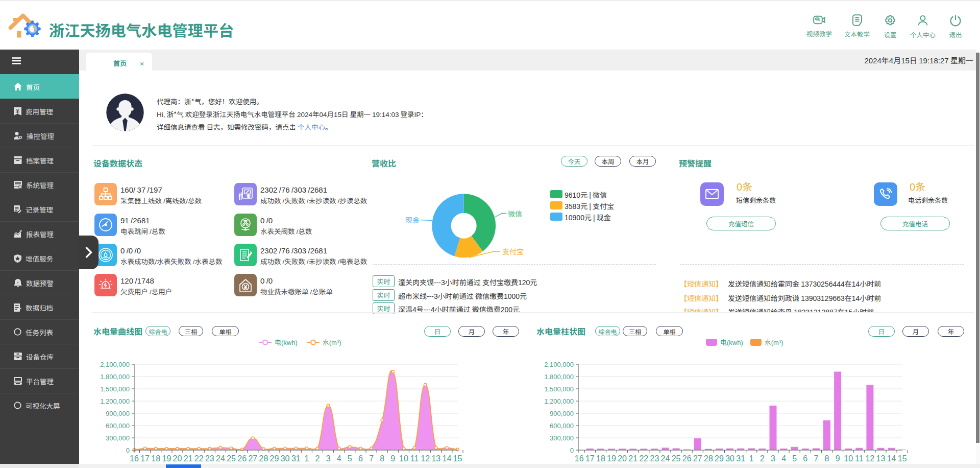  What do you see at coordinates (515, 214) in the screenshot?
I see `svg-text: 微信` at bounding box center [515, 214].